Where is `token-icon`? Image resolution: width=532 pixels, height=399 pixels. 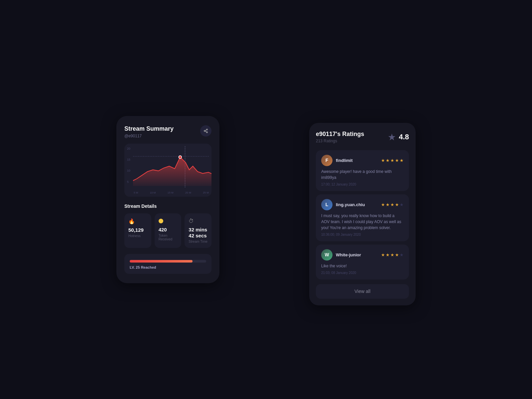 token-icon is located at coordinates (168, 221).